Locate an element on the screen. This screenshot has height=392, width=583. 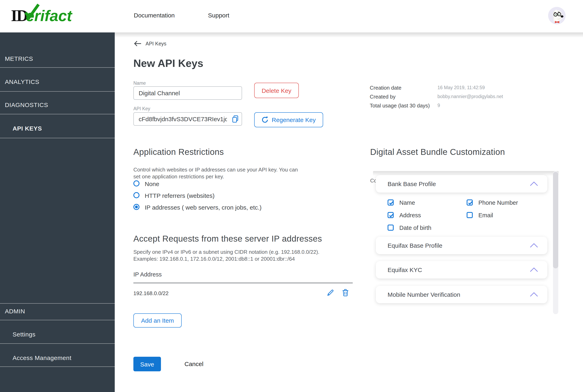
page-title: New API Keys is located at coordinates (168, 64).